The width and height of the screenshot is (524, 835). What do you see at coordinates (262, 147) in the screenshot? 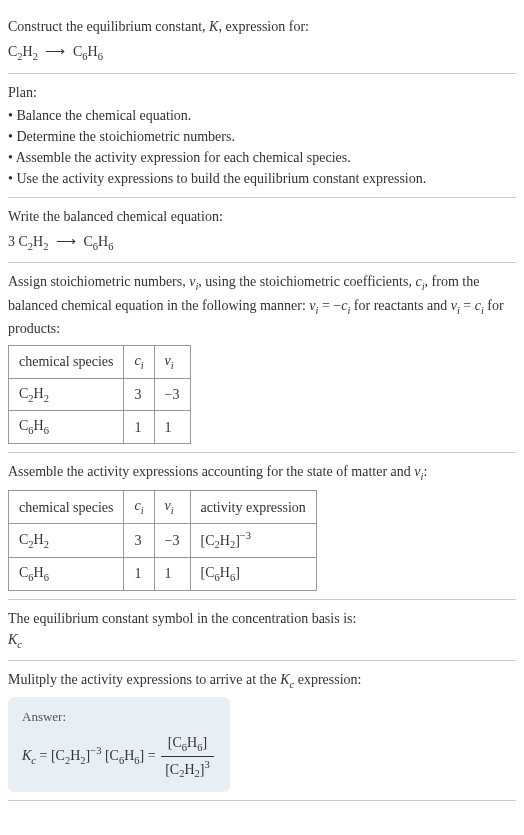
I see `plan-list: • Balance the chemical equation. • Deter…` at bounding box center [262, 147].